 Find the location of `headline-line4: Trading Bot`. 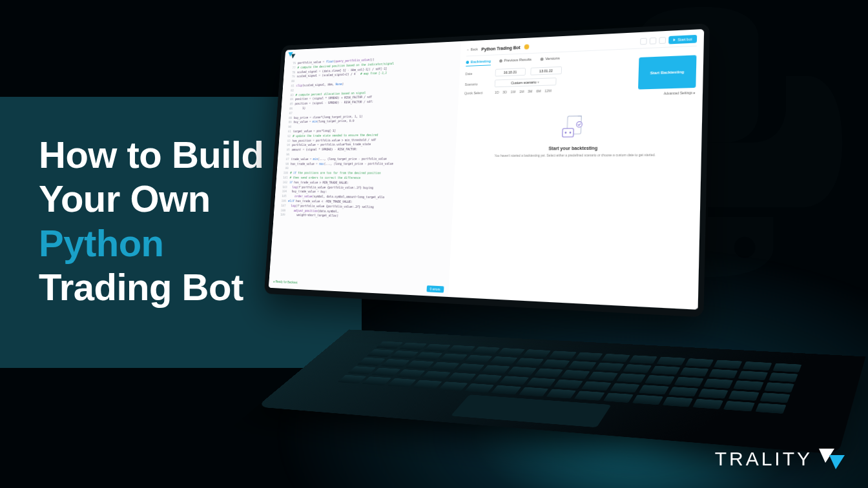

headline-line4: Trading Bot is located at coordinates (141, 287).